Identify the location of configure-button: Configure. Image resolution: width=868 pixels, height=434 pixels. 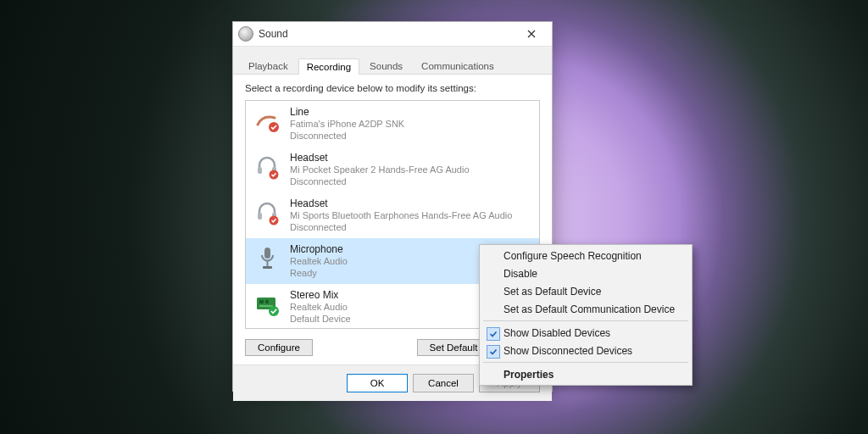
(279, 348).